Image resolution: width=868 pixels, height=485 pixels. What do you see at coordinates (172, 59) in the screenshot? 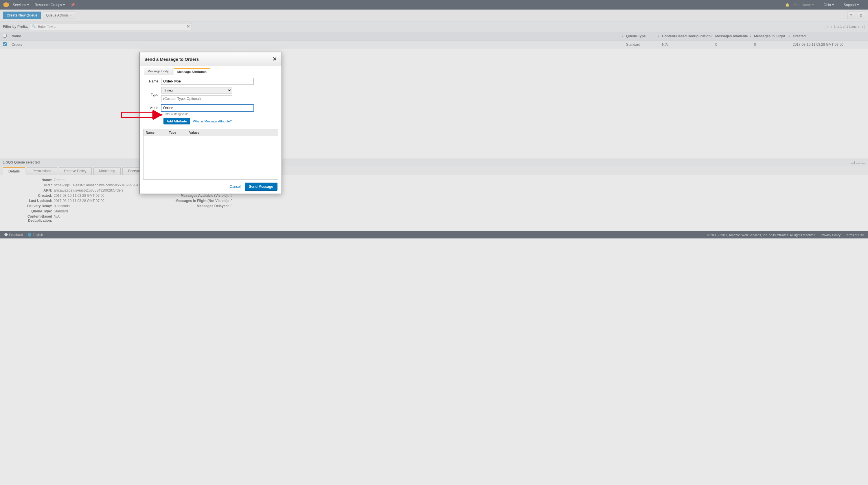
I see `modal-title: Send a Message to Orders` at bounding box center [172, 59].